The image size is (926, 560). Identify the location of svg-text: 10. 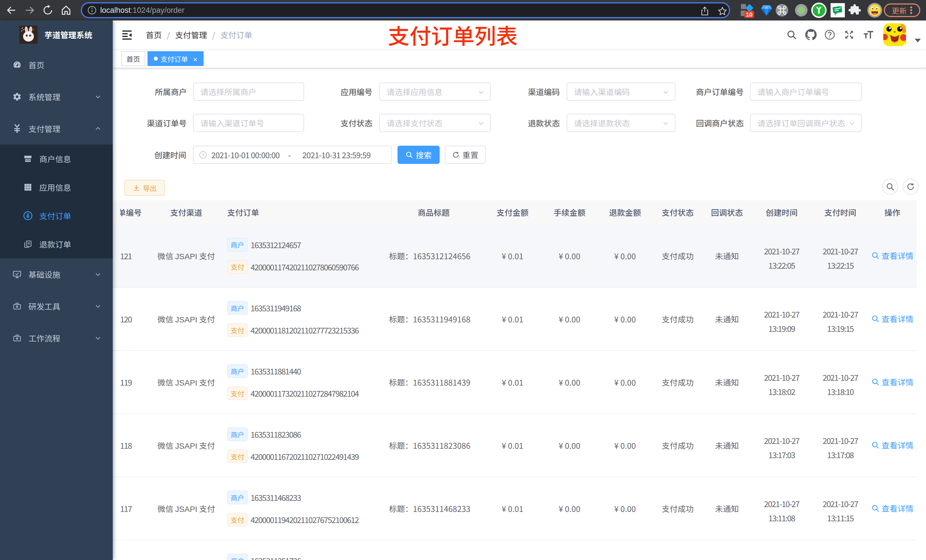
(749, 14).